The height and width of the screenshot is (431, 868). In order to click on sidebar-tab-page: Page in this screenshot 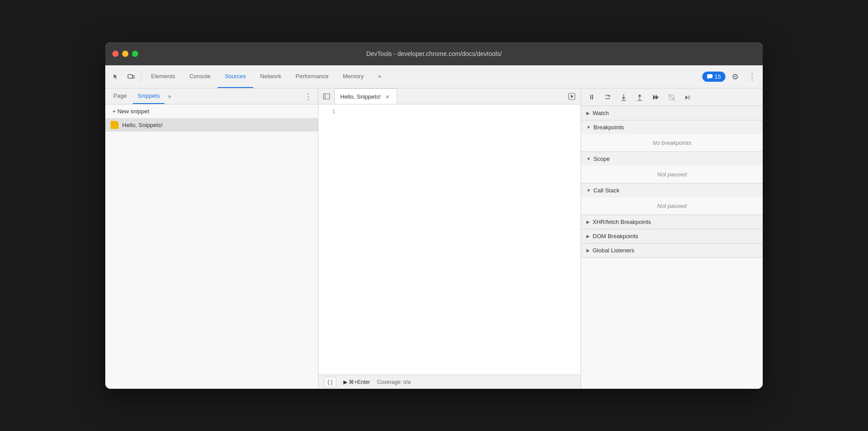, I will do `click(120, 96)`.